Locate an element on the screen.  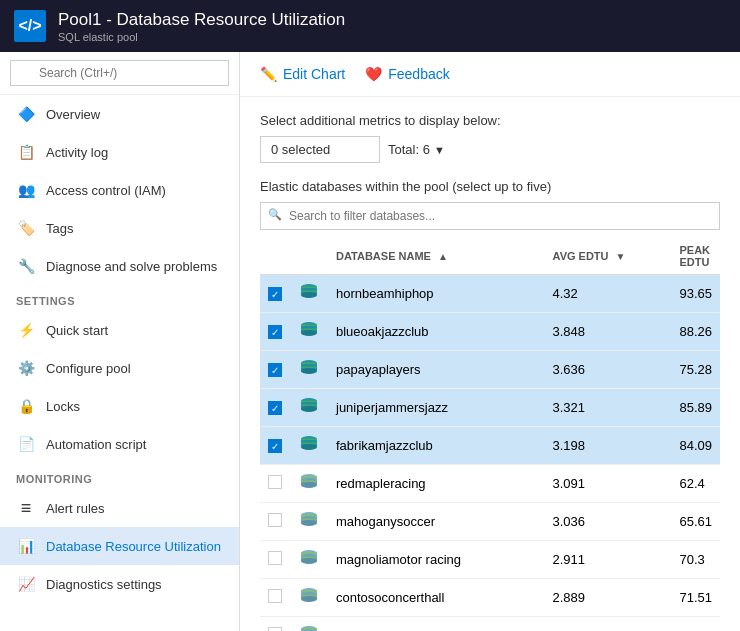
db-name-cell: mahoganysoccer is located at coordinates (436, 522).